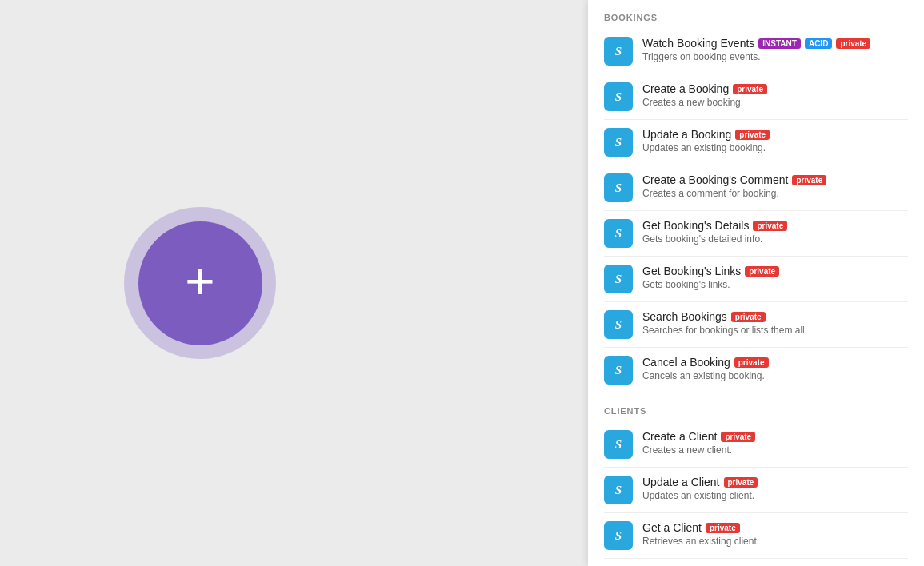 Image resolution: width=924 pixels, height=566 pixels. I want to click on item-title-row-cancel-a-booking: Cancel a Bookingprivate, so click(775, 362).